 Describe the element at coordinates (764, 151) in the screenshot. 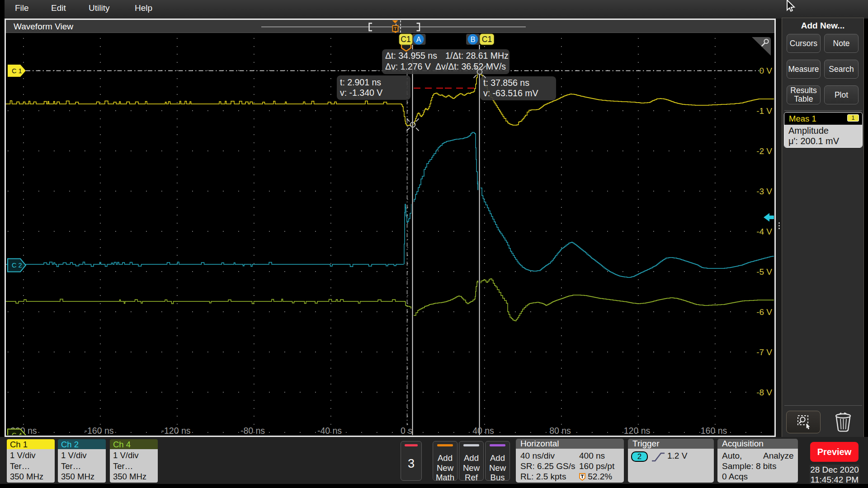

I see `svg-text: -2 V` at that location.